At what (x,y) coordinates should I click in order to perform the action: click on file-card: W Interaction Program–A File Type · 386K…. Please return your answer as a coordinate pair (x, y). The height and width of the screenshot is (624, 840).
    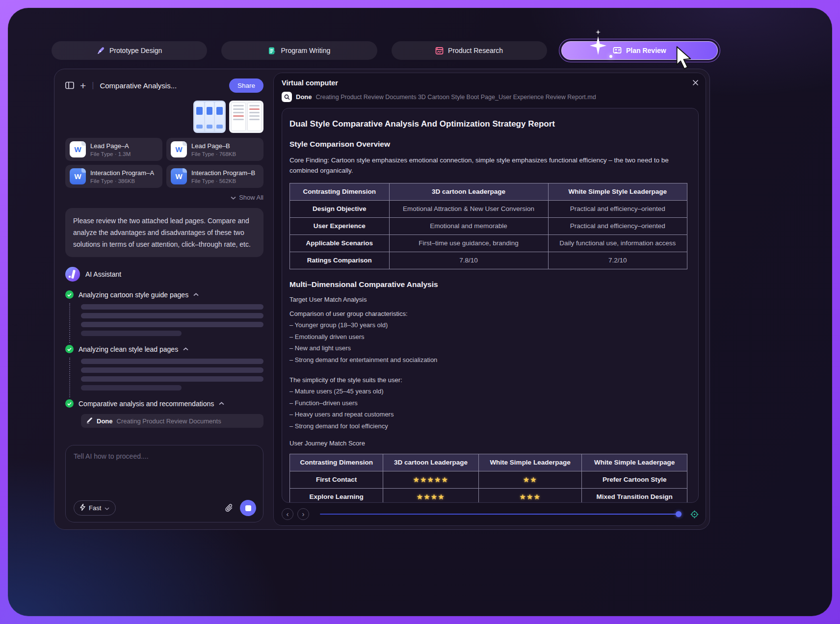
    Looking at the image, I should click on (114, 177).